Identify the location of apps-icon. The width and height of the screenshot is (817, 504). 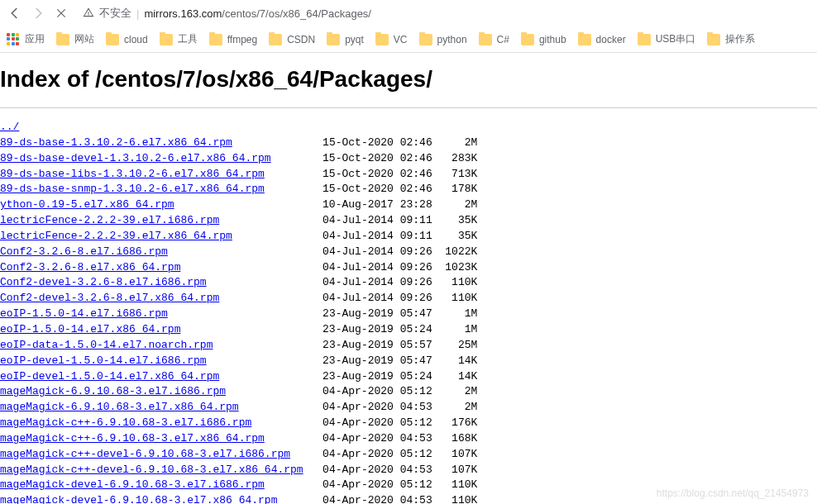
(13, 40).